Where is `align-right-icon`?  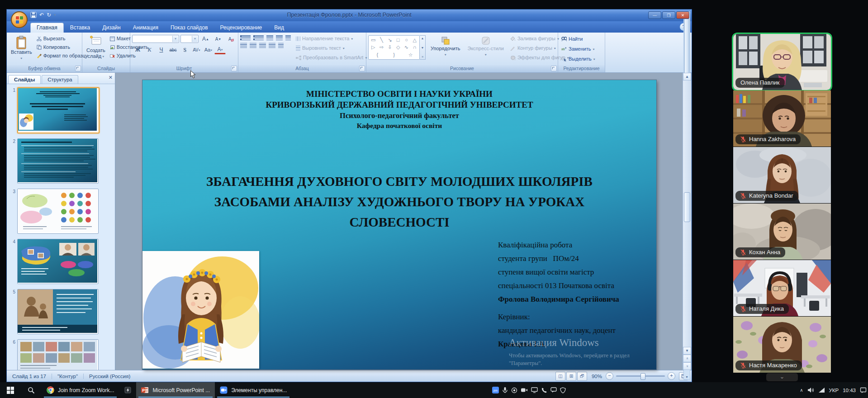 align-right-icon is located at coordinates (262, 45).